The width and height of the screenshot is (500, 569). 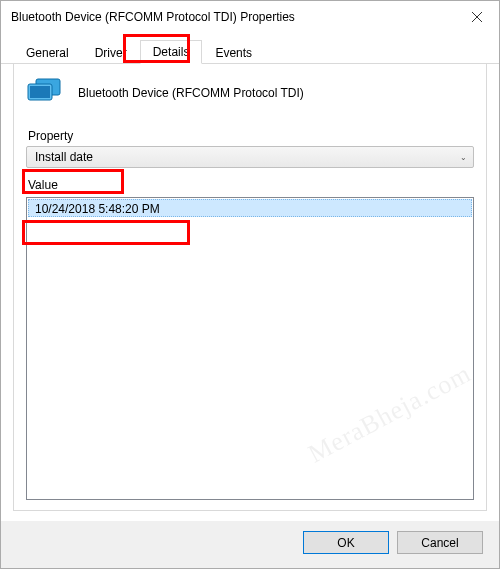 I want to click on close-button, so click(x=476, y=17).